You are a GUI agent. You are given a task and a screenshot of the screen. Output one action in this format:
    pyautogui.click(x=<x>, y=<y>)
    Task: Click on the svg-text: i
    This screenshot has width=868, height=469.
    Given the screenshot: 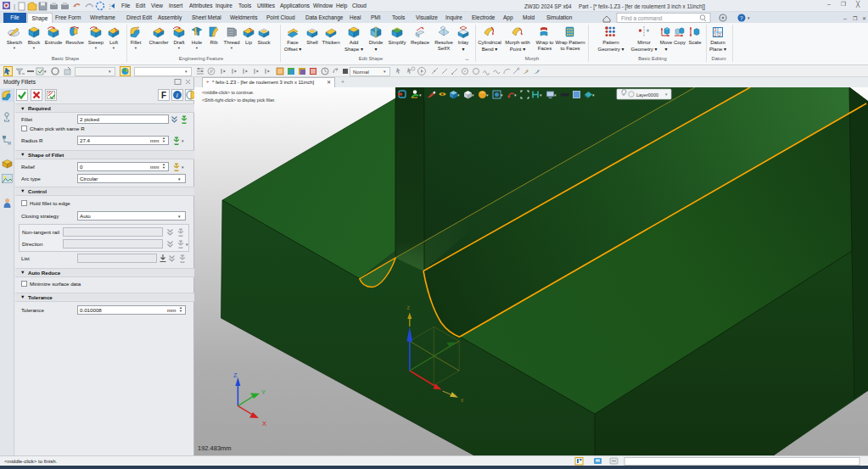 What is the action you would take?
    pyautogui.click(x=177, y=95)
    